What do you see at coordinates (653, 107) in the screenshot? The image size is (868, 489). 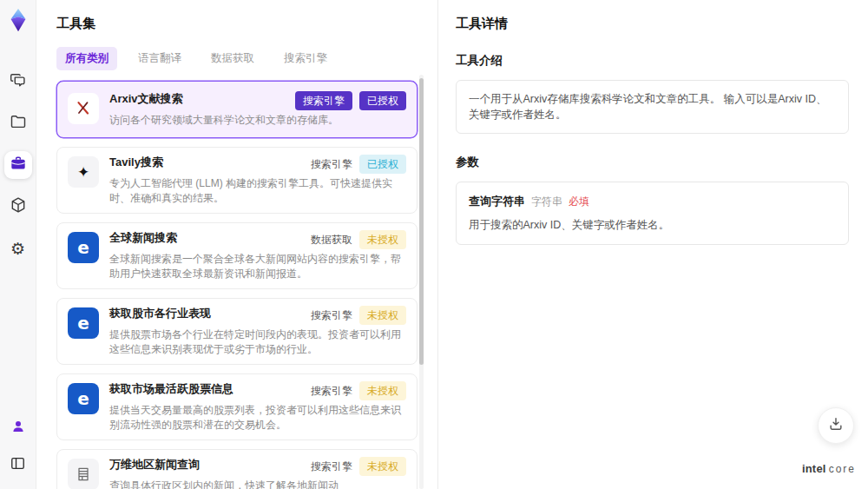 I see `tool-intro-text: 一个用于从Arxiv存储库搜索科学论文和文章的工具。 输入可以是Arxiv ID…` at bounding box center [653, 107].